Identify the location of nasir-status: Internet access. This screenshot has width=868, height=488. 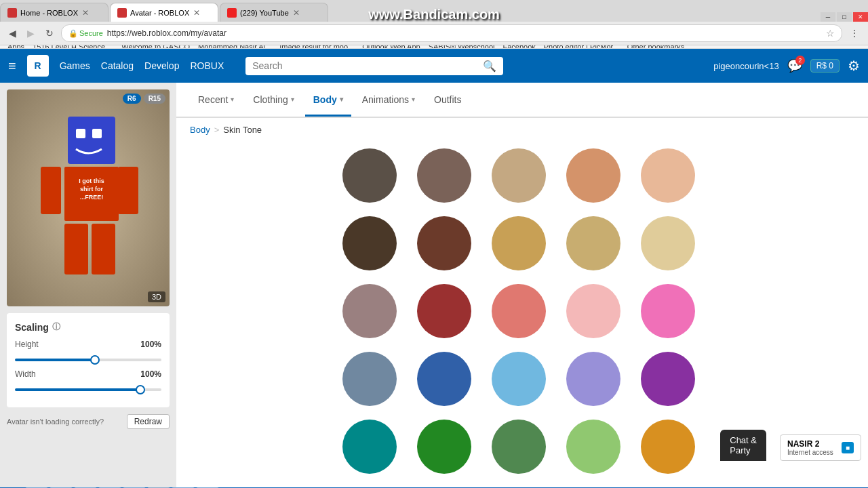
(810, 453).